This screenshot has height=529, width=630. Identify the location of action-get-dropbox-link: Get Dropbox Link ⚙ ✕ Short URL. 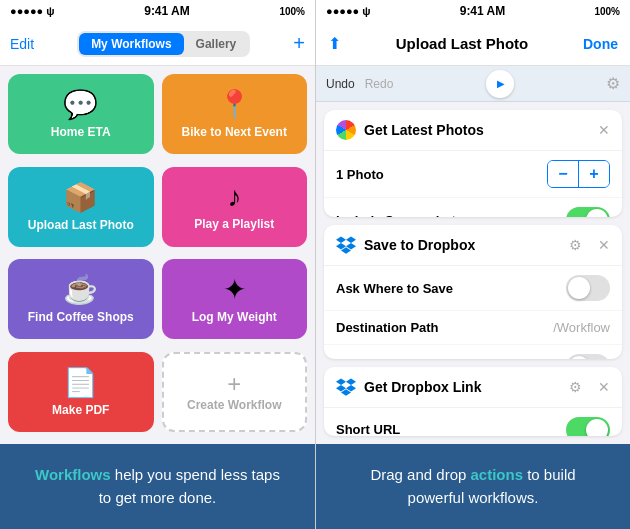
(473, 402).